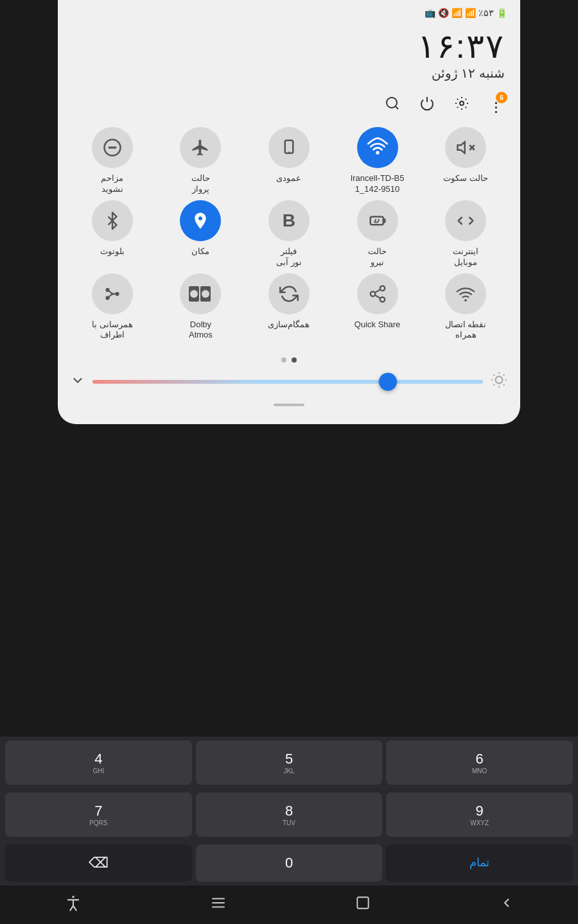 This screenshot has width=578, height=924. What do you see at coordinates (457, 13) in the screenshot?
I see `wifi-status-icon: 📶` at bounding box center [457, 13].